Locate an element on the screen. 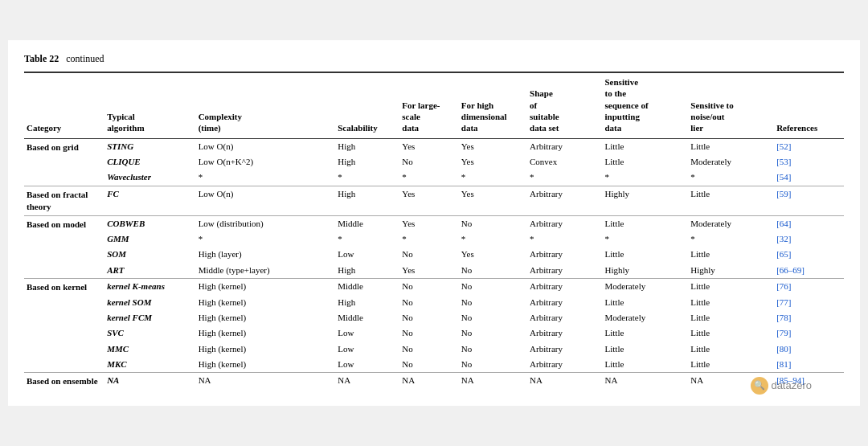 Image resolution: width=868 pixels, height=446 pixels. scalability-cell: High is located at coordinates (367, 146).